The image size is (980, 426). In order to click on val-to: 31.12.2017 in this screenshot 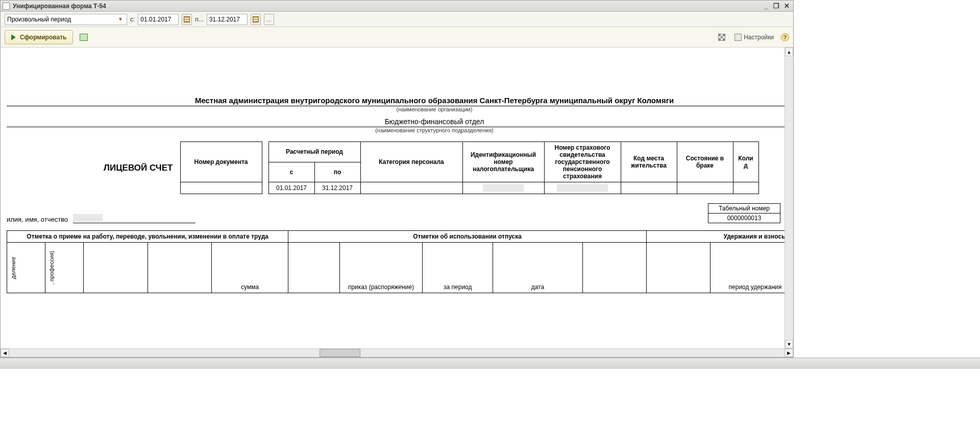, I will do `click(337, 188)`.